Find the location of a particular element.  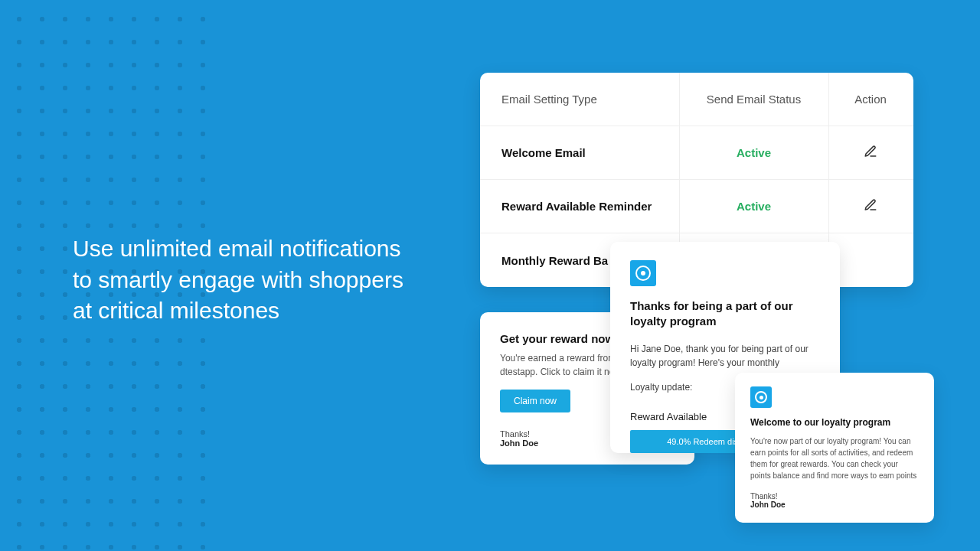

welcome-thanks: Thanks! is located at coordinates (835, 496).